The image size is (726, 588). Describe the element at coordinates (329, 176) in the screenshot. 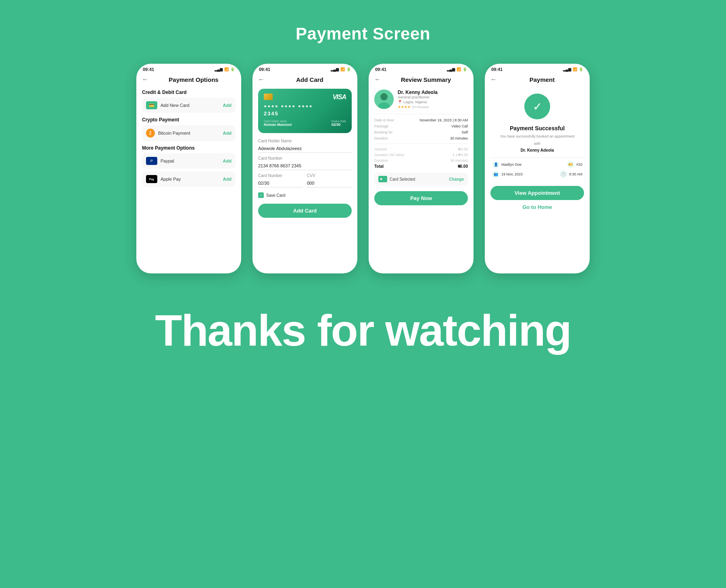

I see `cvv-label: CVV` at that location.